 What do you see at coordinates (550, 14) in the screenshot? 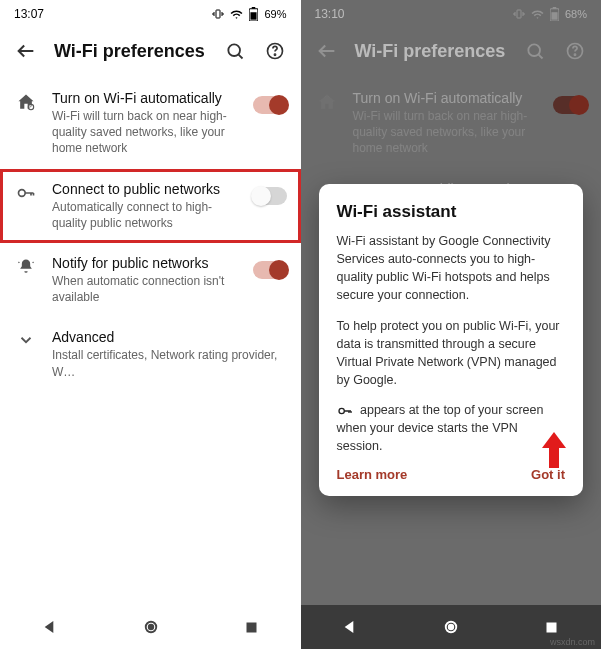
I see `status-icons: 68%` at bounding box center [550, 14].